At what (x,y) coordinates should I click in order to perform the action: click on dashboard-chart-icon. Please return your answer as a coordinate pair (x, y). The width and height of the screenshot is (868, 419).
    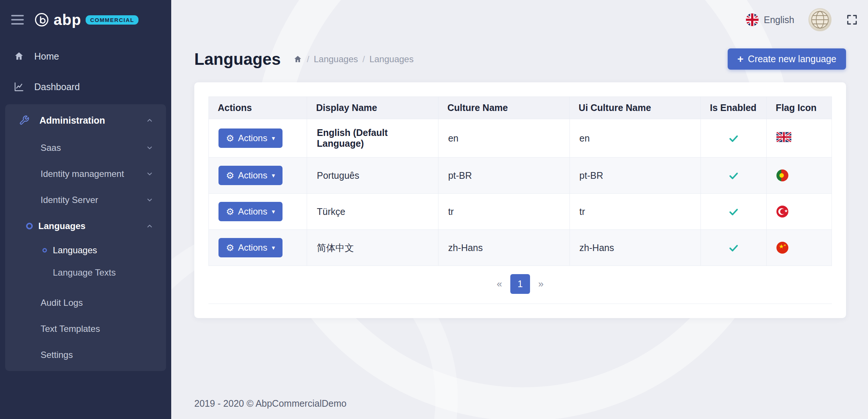
    Looking at the image, I should click on (19, 87).